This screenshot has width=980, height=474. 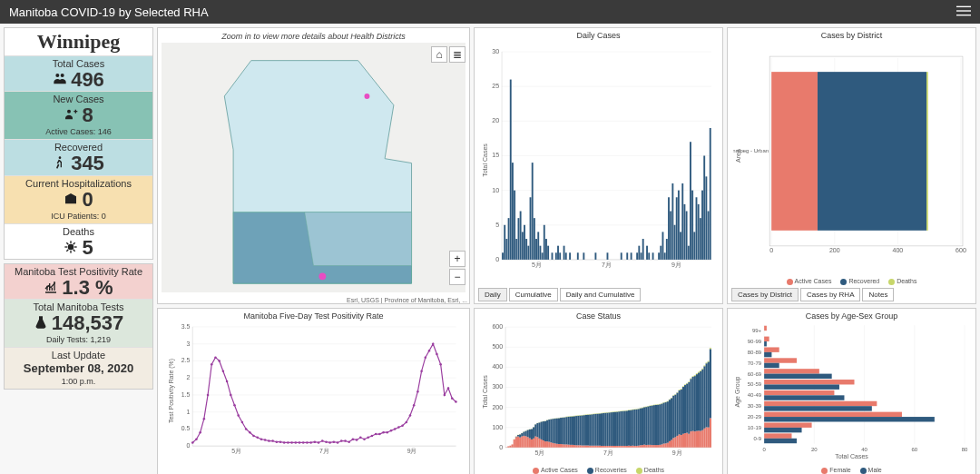 I want to click on svg-text: 50-59, so click(x=755, y=384).